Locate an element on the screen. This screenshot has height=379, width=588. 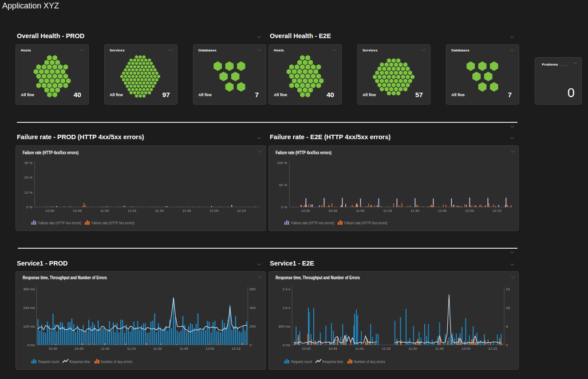
svg-text: 360 ms is located at coordinates (29, 289).